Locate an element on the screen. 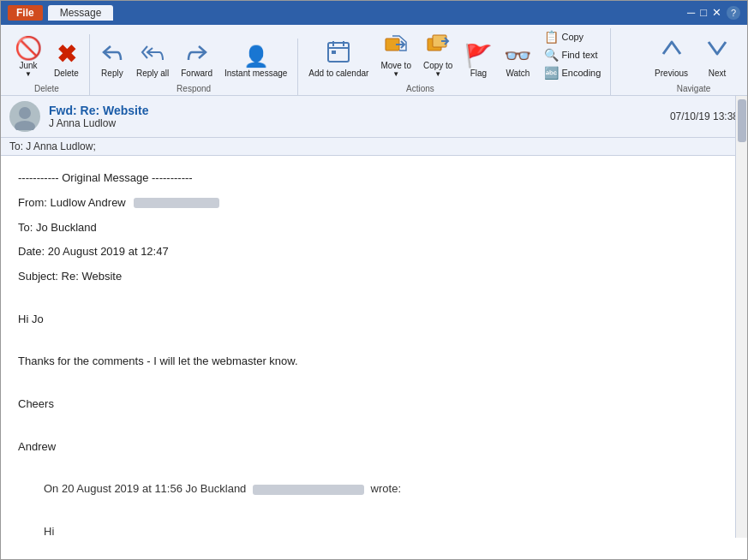  original-message-header: ----------- Original Message ----------- is located at coordinates (374, 178).